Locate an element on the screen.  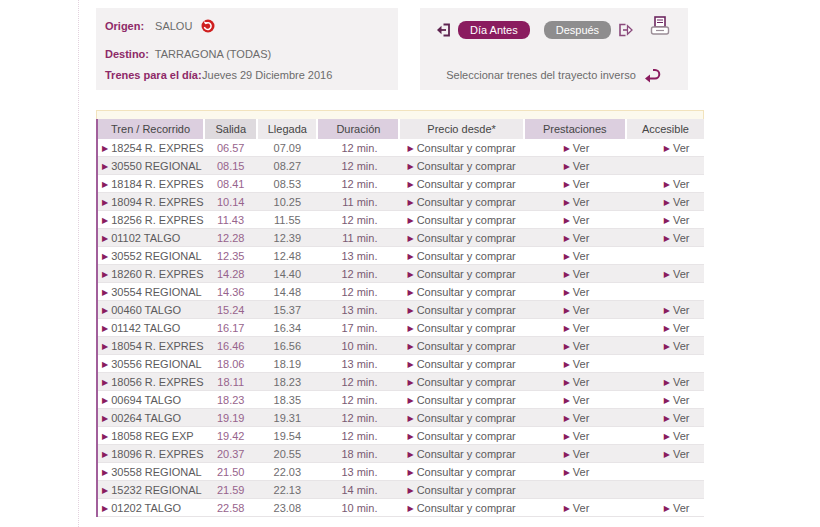
train-link: 00264 TALGO is located at coordinates (146, 418).